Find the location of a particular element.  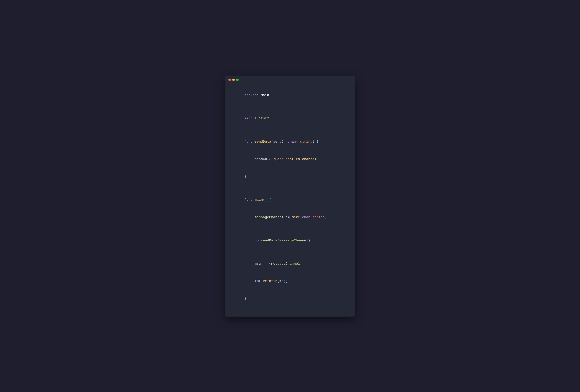

line-func-main-close: } is located at coordinates (290, 299).